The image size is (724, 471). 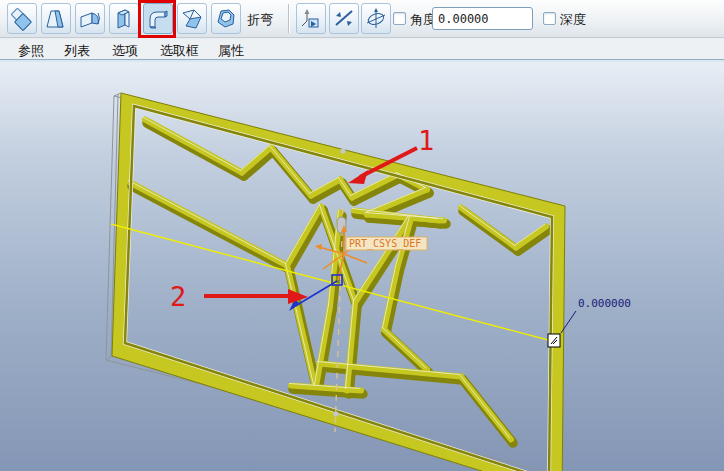 What do you see at coordinates (31, 51) in the screenshot?
I see `tab-references: 参照` at bounding box center [31, 51].